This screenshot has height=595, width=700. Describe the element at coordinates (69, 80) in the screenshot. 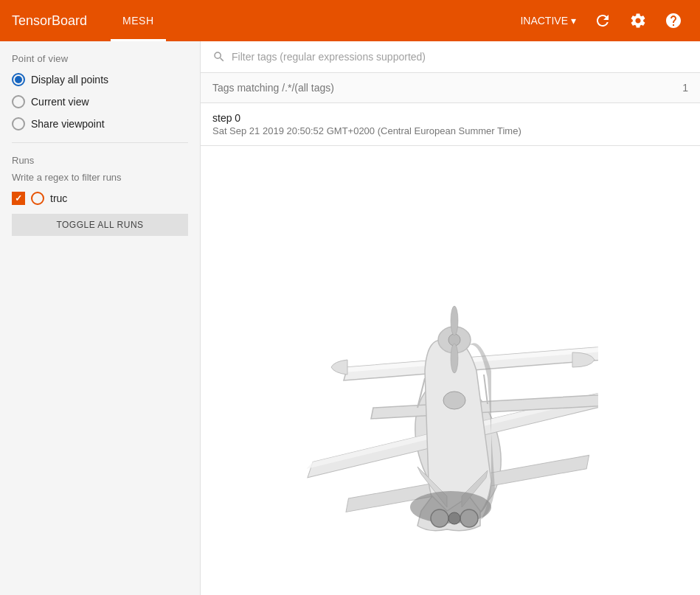

I see `radio-label-display-all: Display all points` at that location.